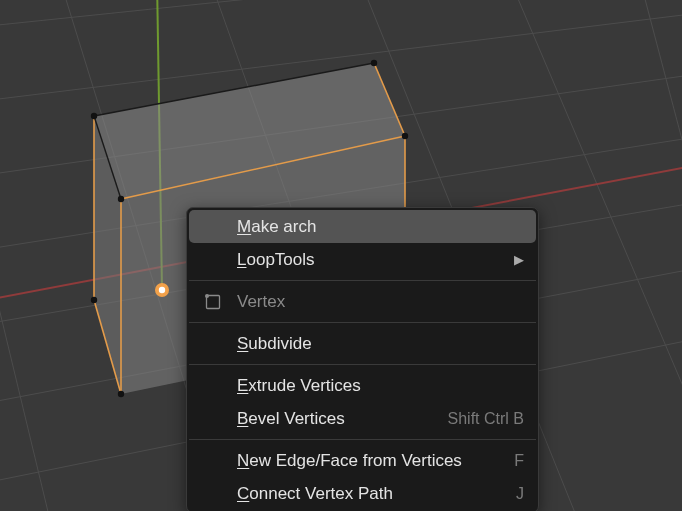 The width and height of the screenshot is (682, 511). What do you see at coordinates (380, 302) in the screenshot?
I see `menu-header-label: Vertex` at bounding box center [380, 302].